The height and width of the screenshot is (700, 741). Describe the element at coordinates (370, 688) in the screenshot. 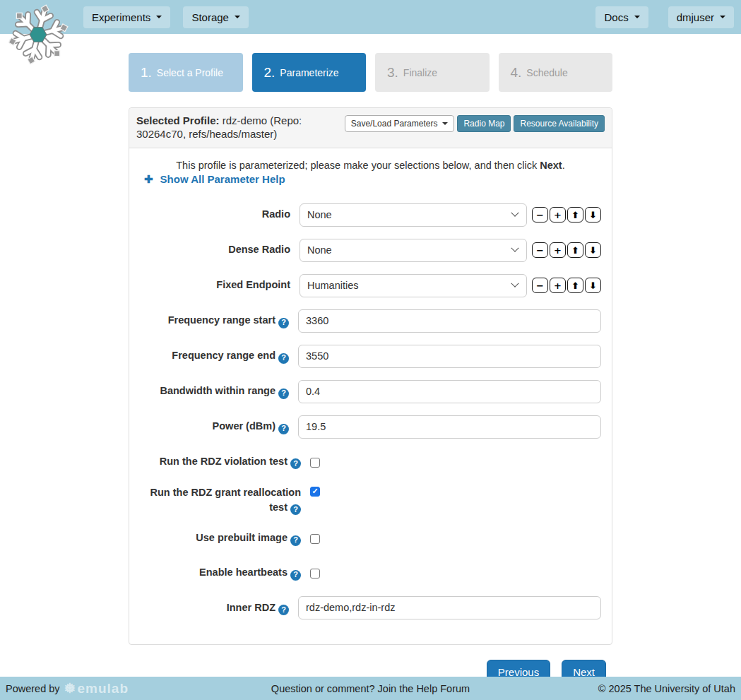

I see `page-footer: Powered by ❅emulab Question or comment? …` at that location.